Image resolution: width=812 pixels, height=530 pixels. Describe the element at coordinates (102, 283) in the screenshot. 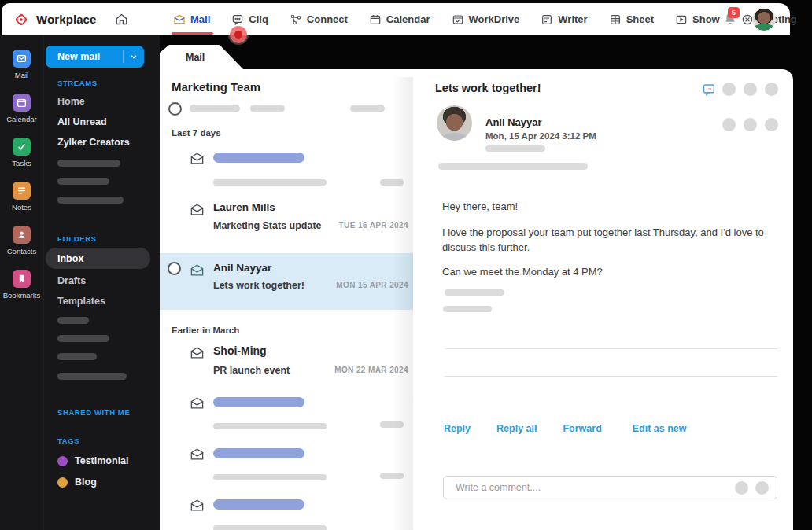

I see `mail-sidebar: New mail STREAMS Home All Unread Zylker …` at that location.